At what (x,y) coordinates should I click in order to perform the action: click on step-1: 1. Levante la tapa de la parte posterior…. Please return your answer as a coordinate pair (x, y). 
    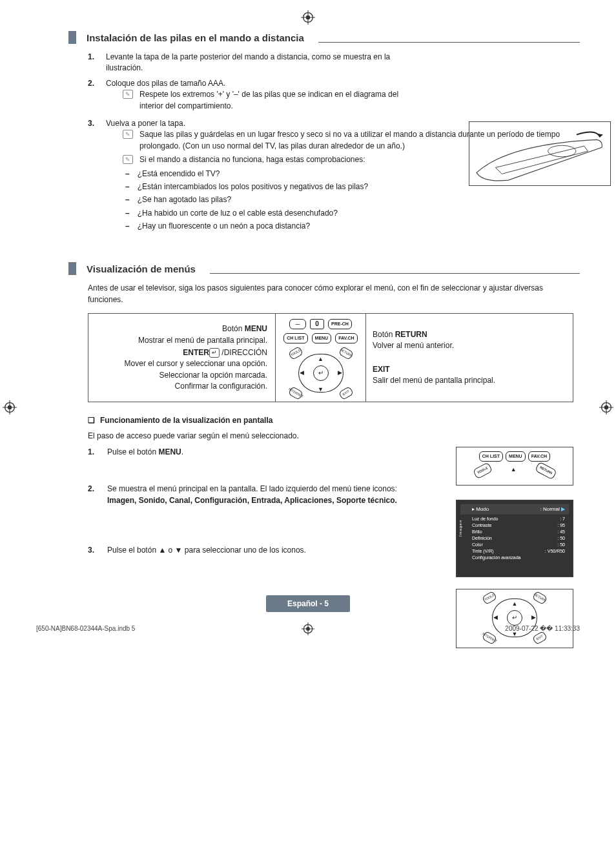
    Looking at the image, I should click on (331, 63).